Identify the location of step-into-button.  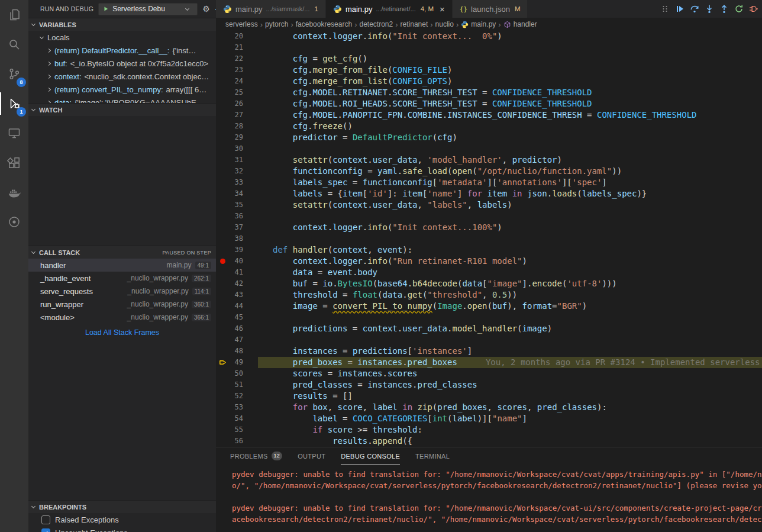
(709, 9).